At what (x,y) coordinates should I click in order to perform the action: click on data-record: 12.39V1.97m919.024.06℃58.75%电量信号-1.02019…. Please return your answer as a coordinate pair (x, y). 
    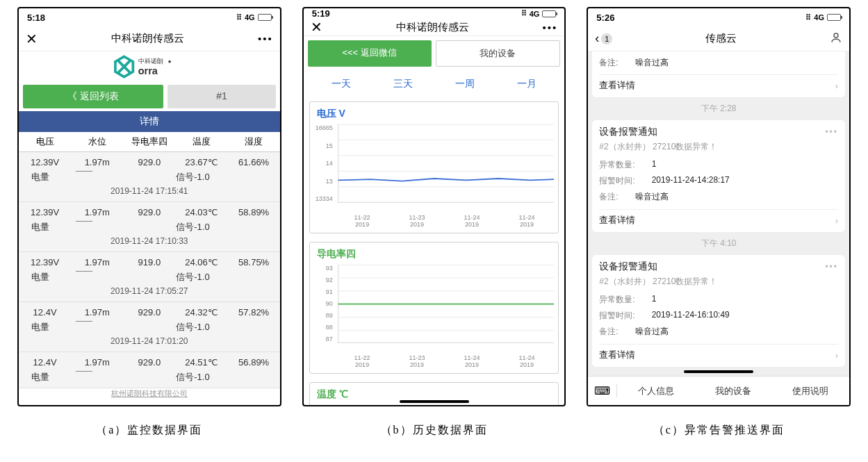
    Looking at the image, I should click on (149, 277).